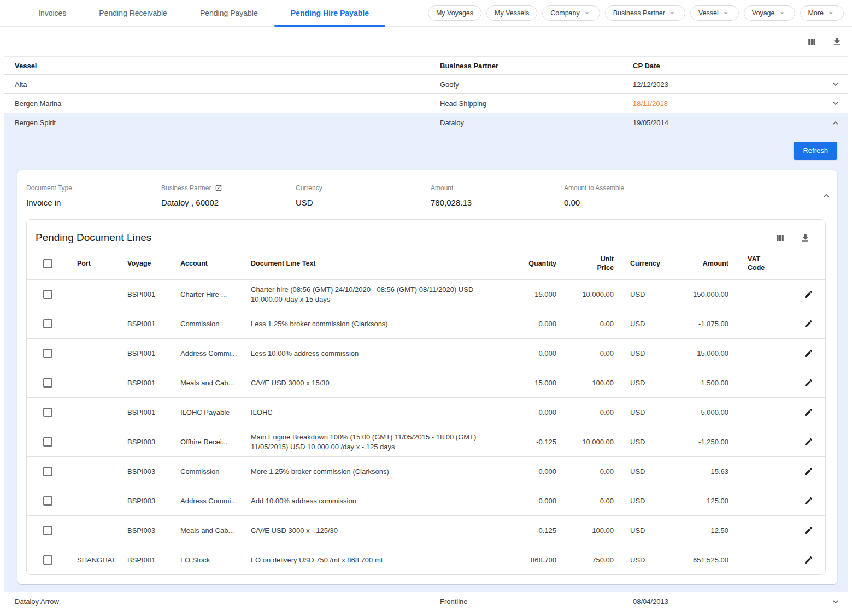 The width and height of the screenshot is (852, 616). What do you see at coordinates (816, 13) in the screenshot?
I see `filter-chip-label: More` at bounding box center [816, 13].